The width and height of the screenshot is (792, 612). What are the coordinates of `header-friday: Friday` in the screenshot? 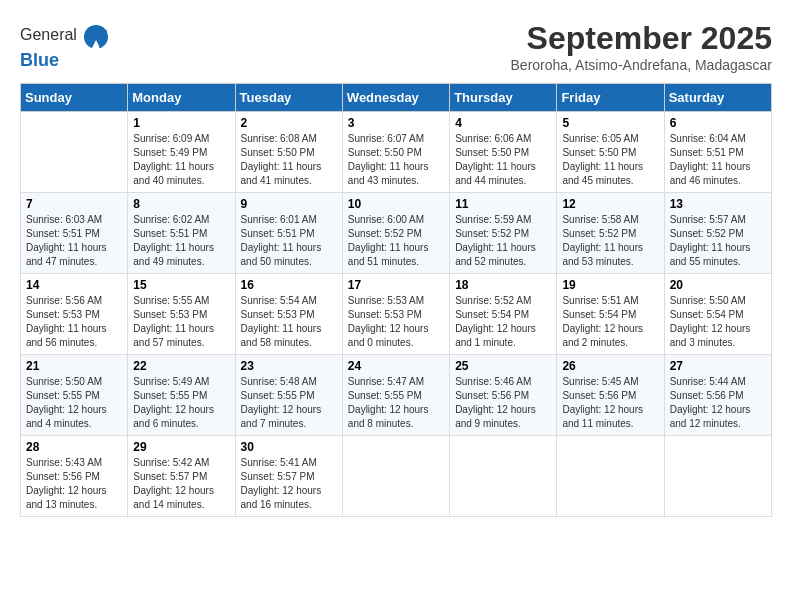 It's located at (610, 98).